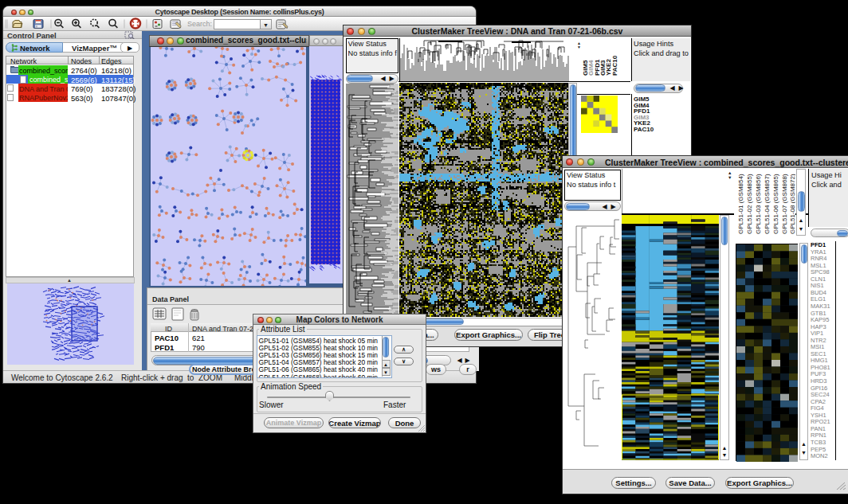 This screenshot has width=848, height=504. What do you see at coordinates (199, 24) in the screenshot?
I see `svg-text:Search:: Search` at bounding box center [199, 24].